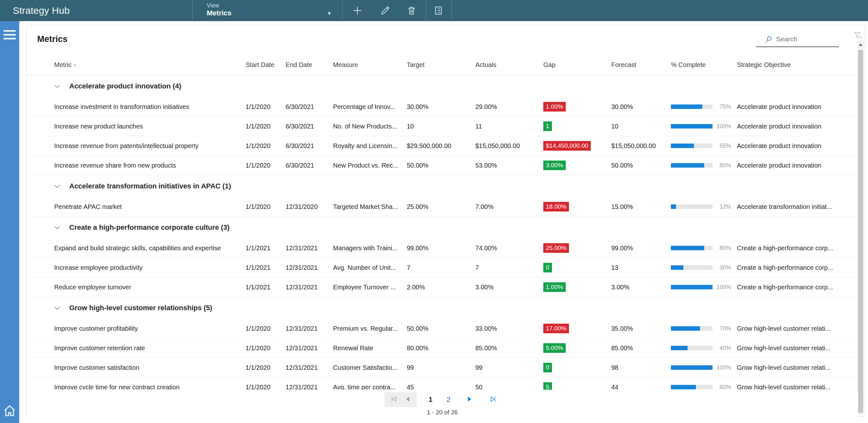 Image resolution: width=868 pixels, height=423 pixels. I want to click on metric-cell: Reduce employee turnover, so click(150, 287).